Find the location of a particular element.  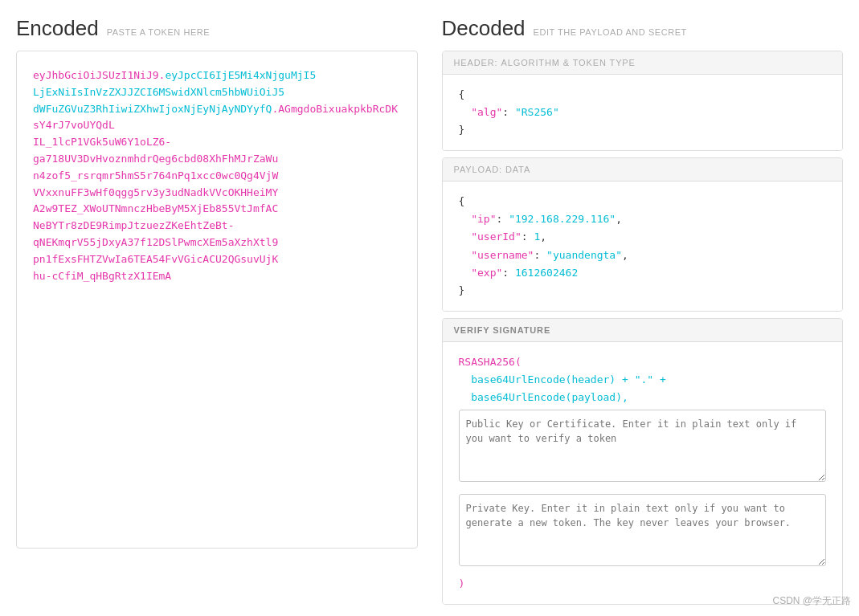

encoded-header: Encoded PASTE A TOKEN HERE is located at coordinates (217, 29).